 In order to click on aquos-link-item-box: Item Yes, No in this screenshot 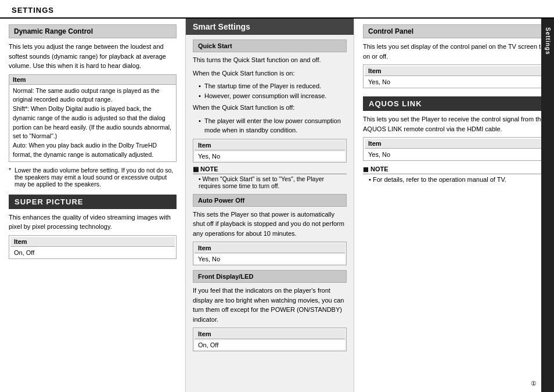, I will do `click(454, 149)`.